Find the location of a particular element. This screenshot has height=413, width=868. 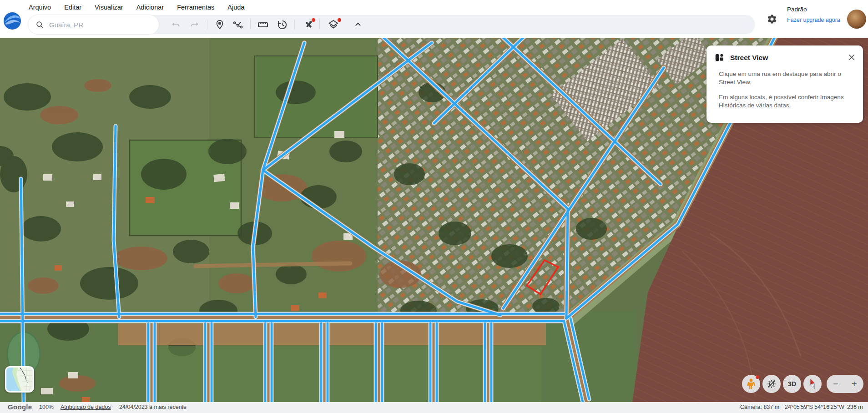

collapse-toolbar-button is located at coordinates (358, 25).